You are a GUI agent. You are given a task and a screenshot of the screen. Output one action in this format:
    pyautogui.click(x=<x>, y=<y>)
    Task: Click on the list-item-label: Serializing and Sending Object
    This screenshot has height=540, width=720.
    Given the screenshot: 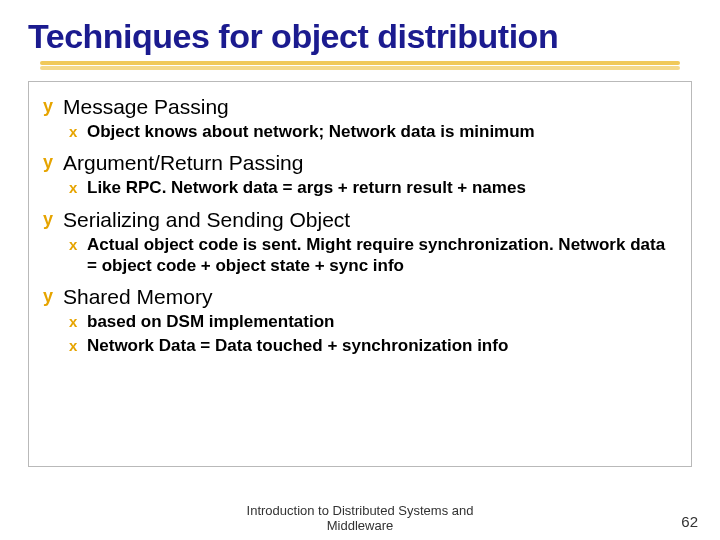 What is the action you would take?
    pyautogui.click(x=206, y=220)
    